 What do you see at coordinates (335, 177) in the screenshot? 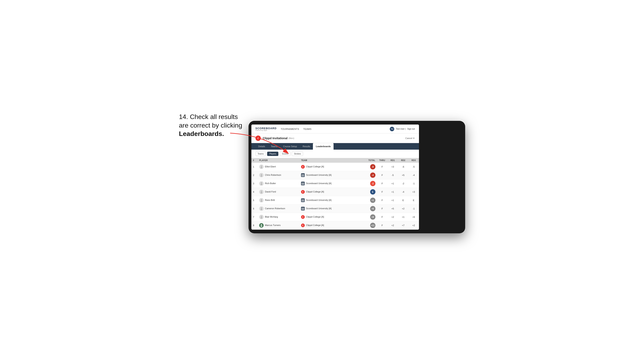
I see `tablet-screen: SCOREBOARD Powered by clippd TOURNAMENTS…` at bounding box center [335, 177].